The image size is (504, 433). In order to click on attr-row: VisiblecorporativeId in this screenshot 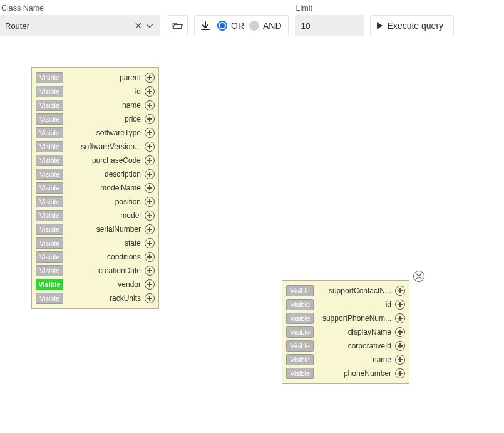, I will do `click(346, 346)`.